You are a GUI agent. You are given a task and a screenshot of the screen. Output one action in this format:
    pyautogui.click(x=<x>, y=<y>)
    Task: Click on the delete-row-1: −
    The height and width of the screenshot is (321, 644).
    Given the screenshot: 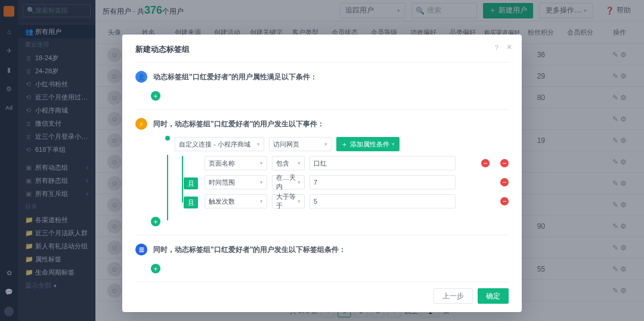 What is the action you would take?
    pyautogui.click(x=485, y=163)
    